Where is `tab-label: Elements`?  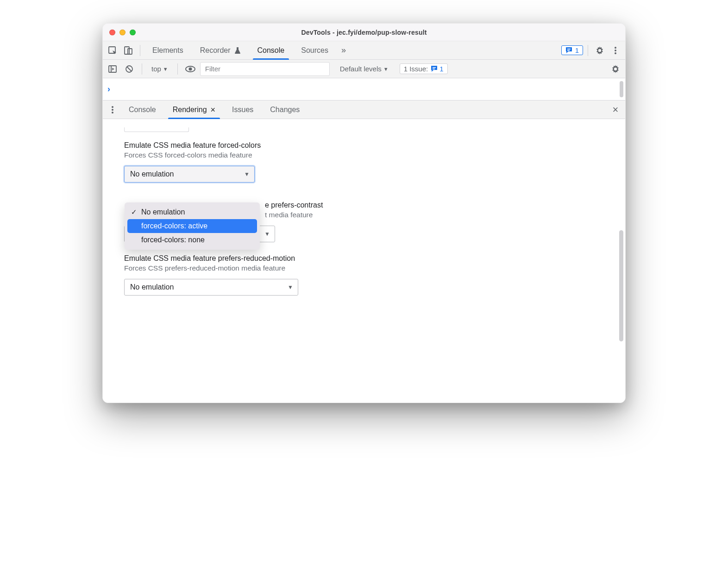 tab-label: Elements is located at coordinates (168, 50).